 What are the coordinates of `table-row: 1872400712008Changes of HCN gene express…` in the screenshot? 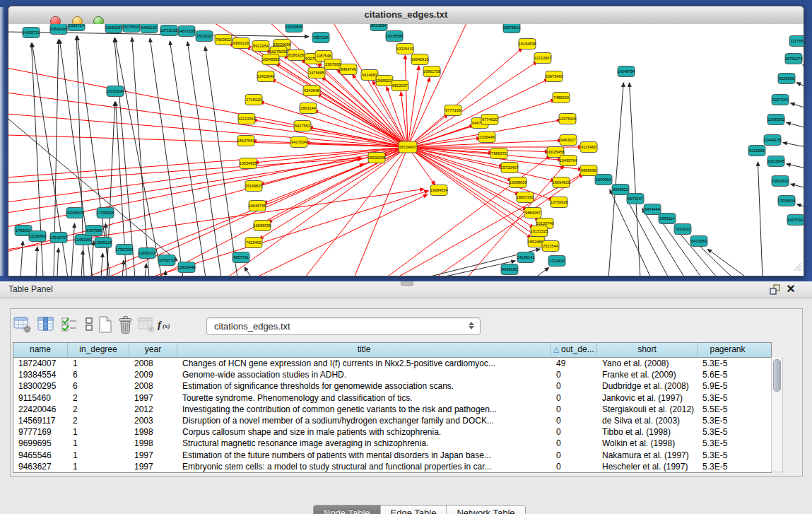 It's located at (392, 363).